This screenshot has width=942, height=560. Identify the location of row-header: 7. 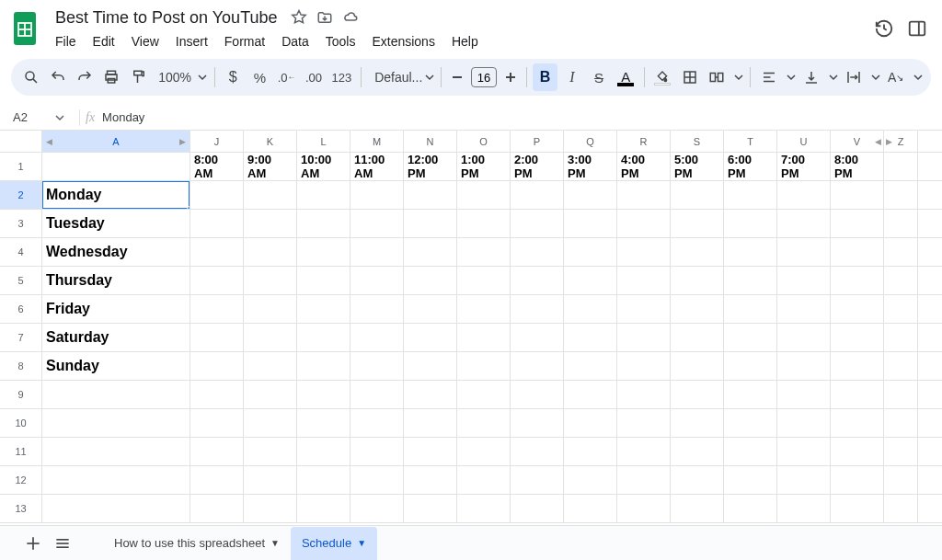
(21, 337).